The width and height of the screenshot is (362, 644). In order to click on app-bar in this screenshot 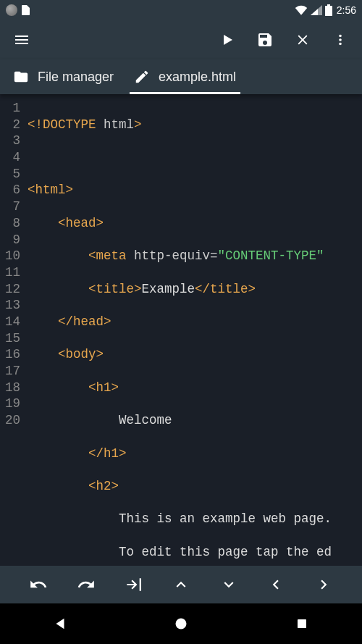, I will do `click(181, 40)`.